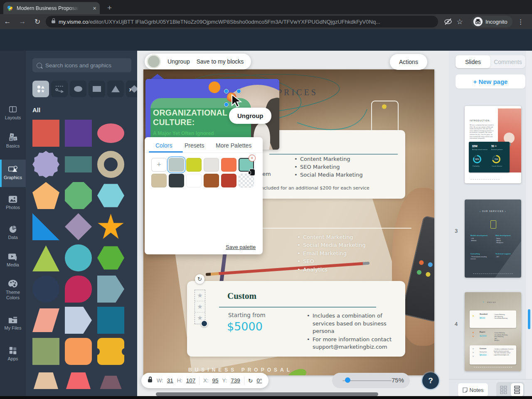 This screenshot has width=532, height=399. Describe the element at coordinates (241, 247) in the screenshot. I see `save-palette-link: Save palette` at that location.